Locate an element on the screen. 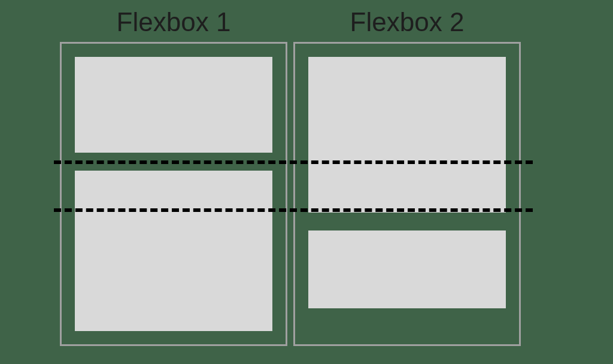  flexbox-2-item-bottom is located at coordinates (407, 269).